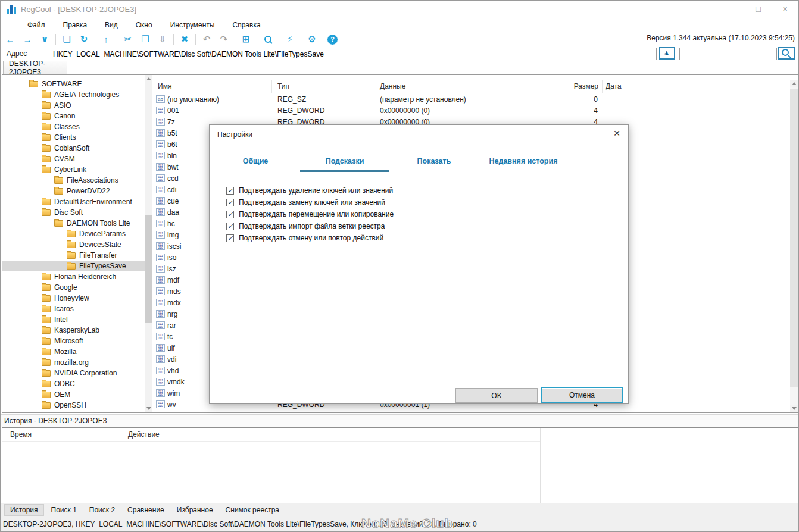 The width and height of the screenshot is (799, 532). Describe the element at coordinates (77, 159) in the screenshot. I see `key-cvsm: CVSM` at that location.